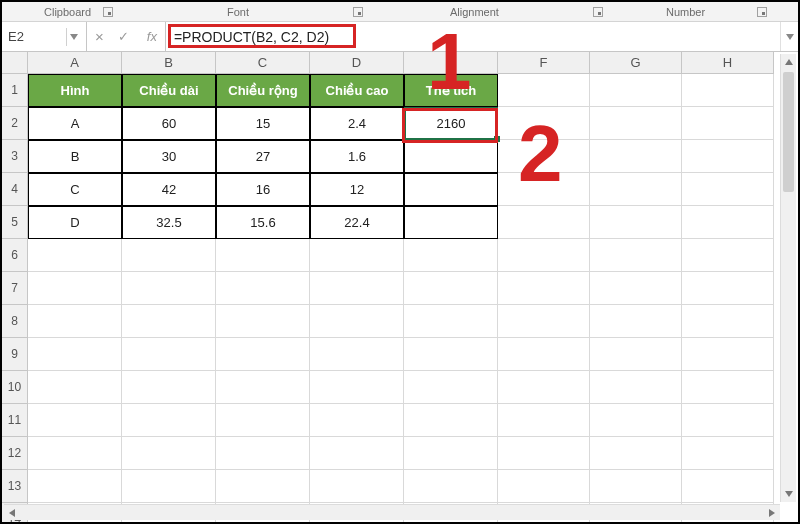 The image size is (800, 524). I want to click on column-header: B, so click(169, 63).